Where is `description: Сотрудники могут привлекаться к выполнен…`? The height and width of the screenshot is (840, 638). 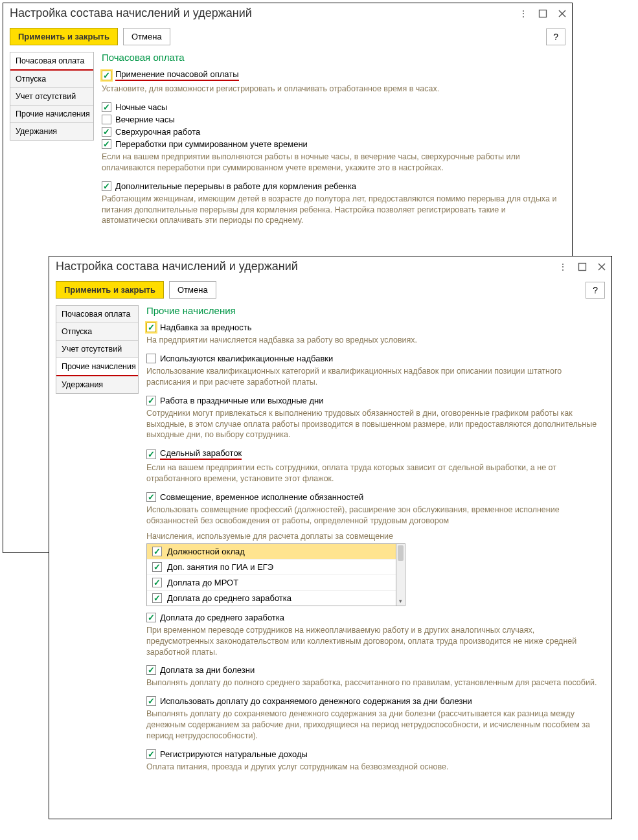
description: Сотрудники могут привлекаться к выполнен… is located at coordinates (374, 425).